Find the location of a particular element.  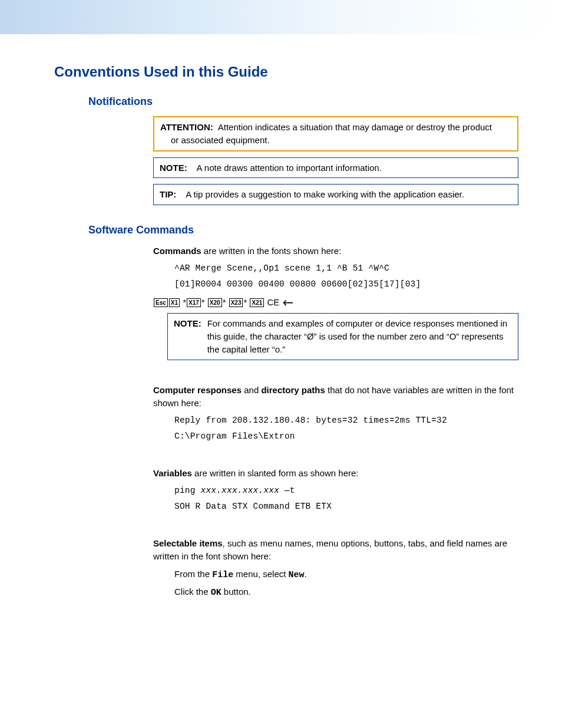

responses-mid: and is located at coordinates (251, 390).